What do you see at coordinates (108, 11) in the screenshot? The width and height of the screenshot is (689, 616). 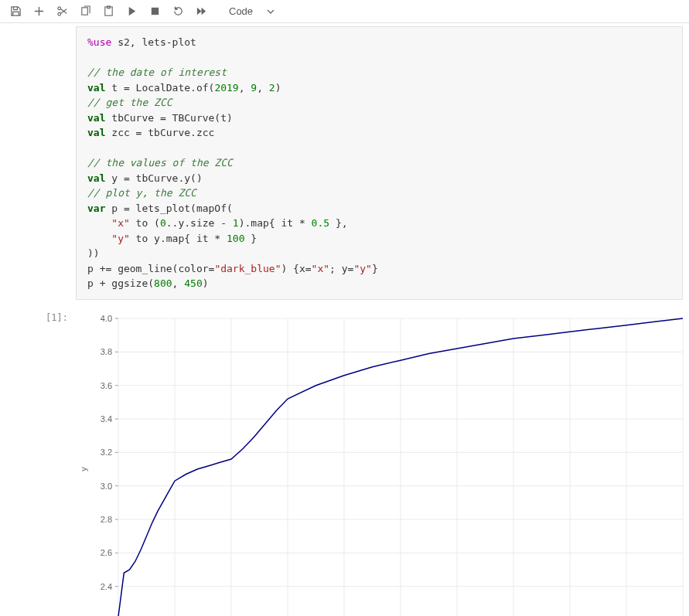 I see `clipboard-icon` at bounding box center [108, 11].